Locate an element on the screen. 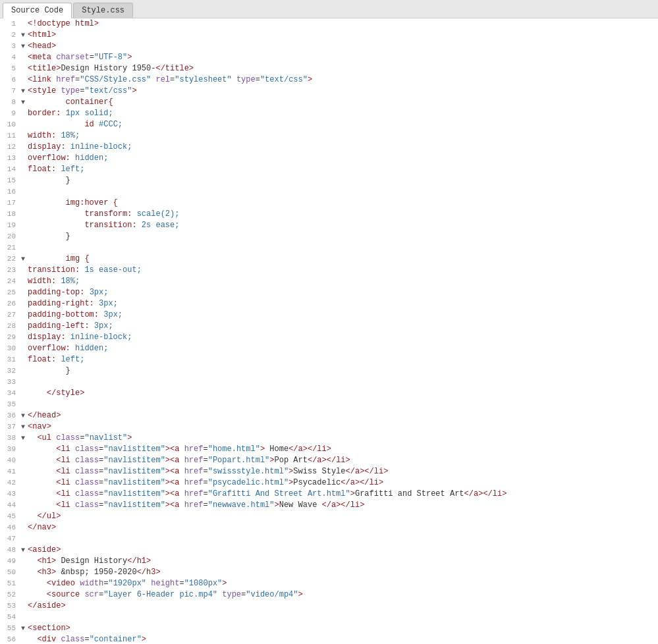  line-content: <title>Design History 1950-</title> is located at coordinates (340, 68).